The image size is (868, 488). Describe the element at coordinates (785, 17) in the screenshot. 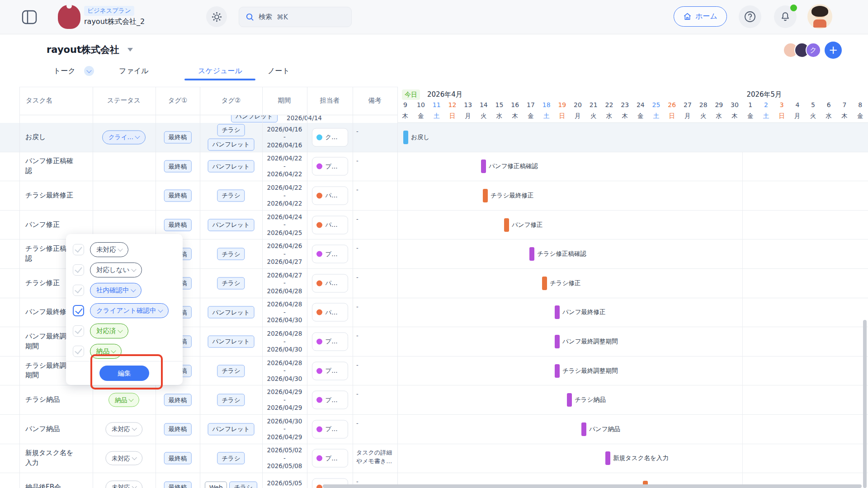

I see `notifications-button` at that location.